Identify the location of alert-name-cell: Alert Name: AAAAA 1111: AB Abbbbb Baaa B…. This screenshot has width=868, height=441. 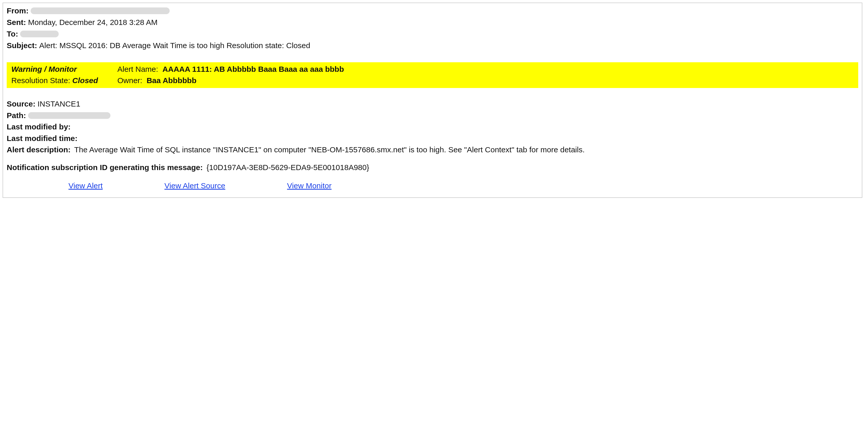
(485, 69).